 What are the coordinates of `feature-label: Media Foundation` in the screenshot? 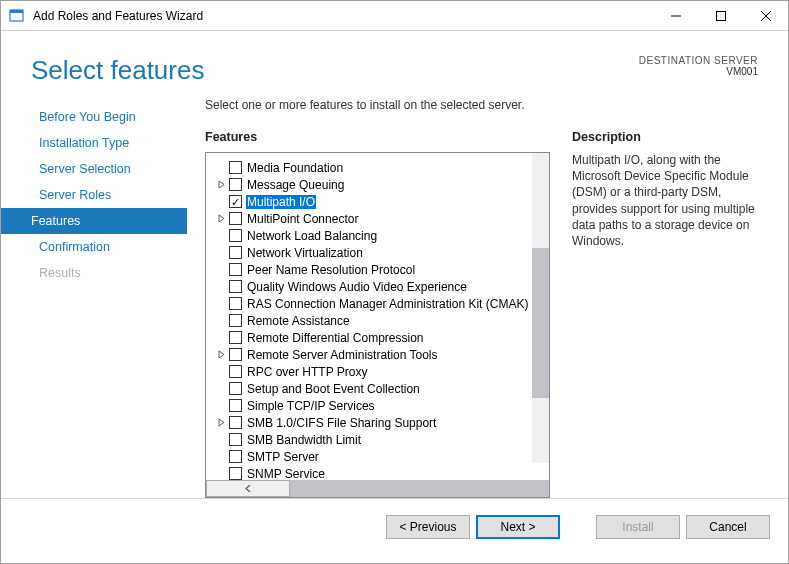 It's located at (295, 168).